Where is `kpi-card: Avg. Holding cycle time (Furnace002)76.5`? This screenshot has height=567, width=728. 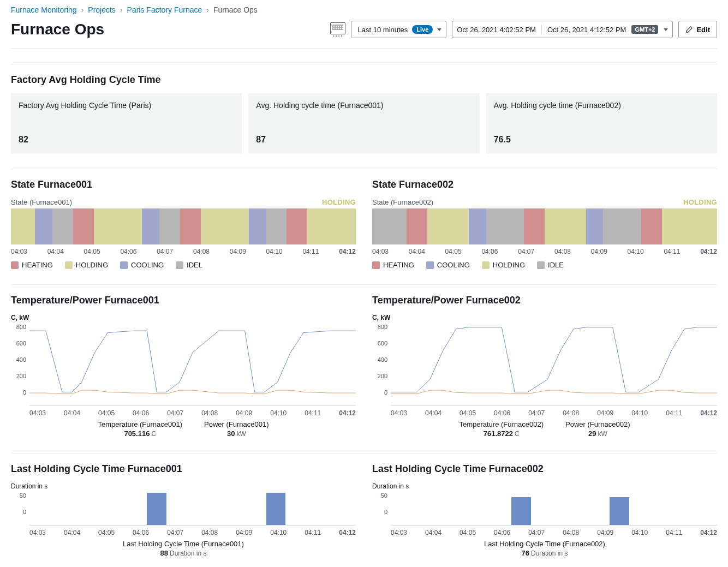 kpi-card: Avg. Holding cycle time (Furnace002)76.5 is located at coordinates (601, 123).